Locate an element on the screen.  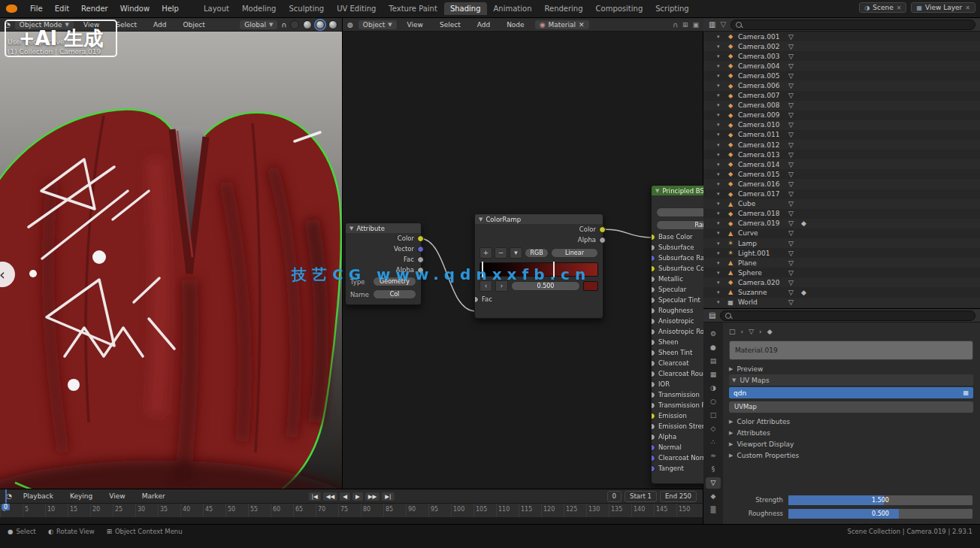
workspace-tab: UV Editing is located at coordinates (356, 9).